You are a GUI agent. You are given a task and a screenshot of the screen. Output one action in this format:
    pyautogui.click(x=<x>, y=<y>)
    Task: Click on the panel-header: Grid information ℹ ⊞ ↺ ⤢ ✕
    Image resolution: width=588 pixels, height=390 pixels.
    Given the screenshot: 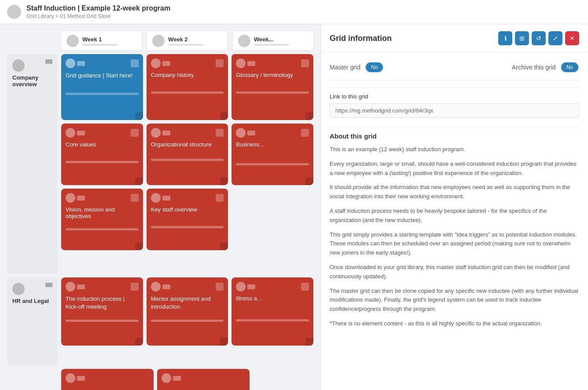 What is the action you would take?
    pyautogui.click(x=454, y=39)
    